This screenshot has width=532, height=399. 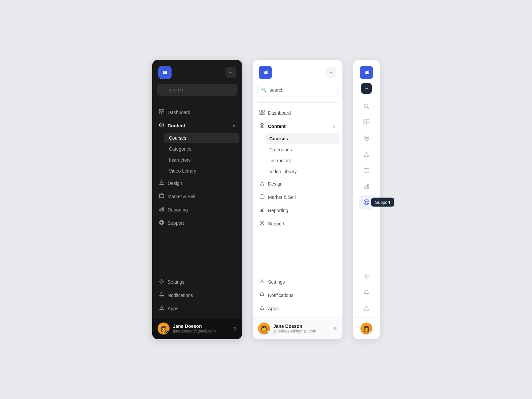 I want to click on icon-nav-search, so click(x=366, y=106).